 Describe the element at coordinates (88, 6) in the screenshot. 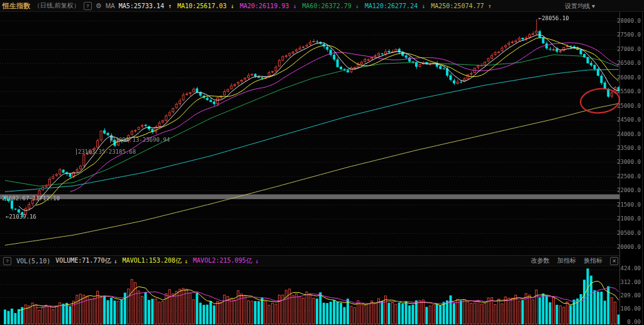

I see `help-icon: ?` at that location.